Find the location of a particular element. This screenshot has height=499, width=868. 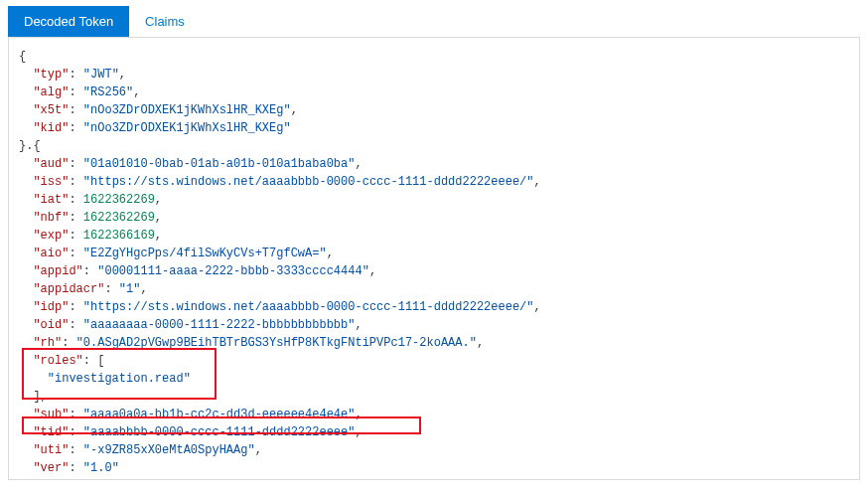

code-line: { is located at coordinates (434, 57).